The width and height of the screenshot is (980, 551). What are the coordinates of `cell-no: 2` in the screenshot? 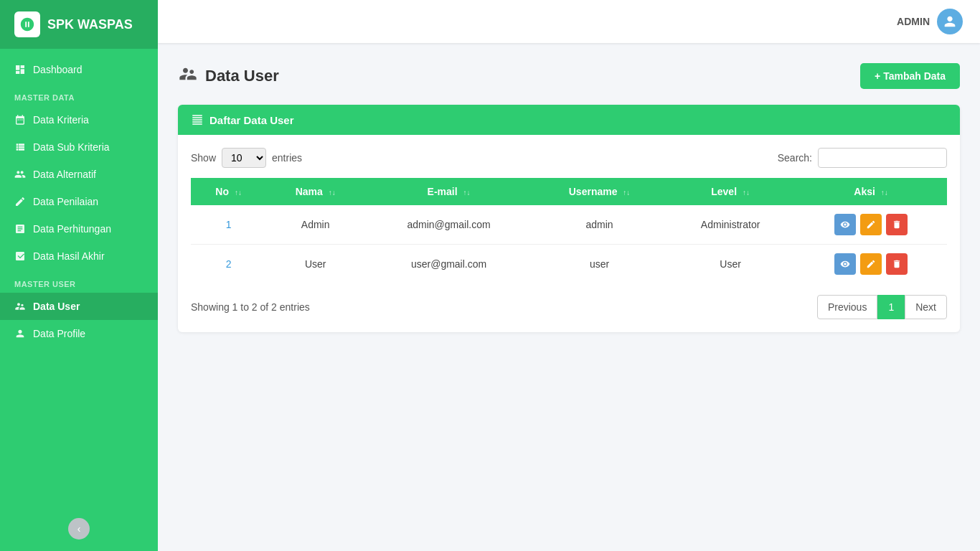 It's located at (228, 264).